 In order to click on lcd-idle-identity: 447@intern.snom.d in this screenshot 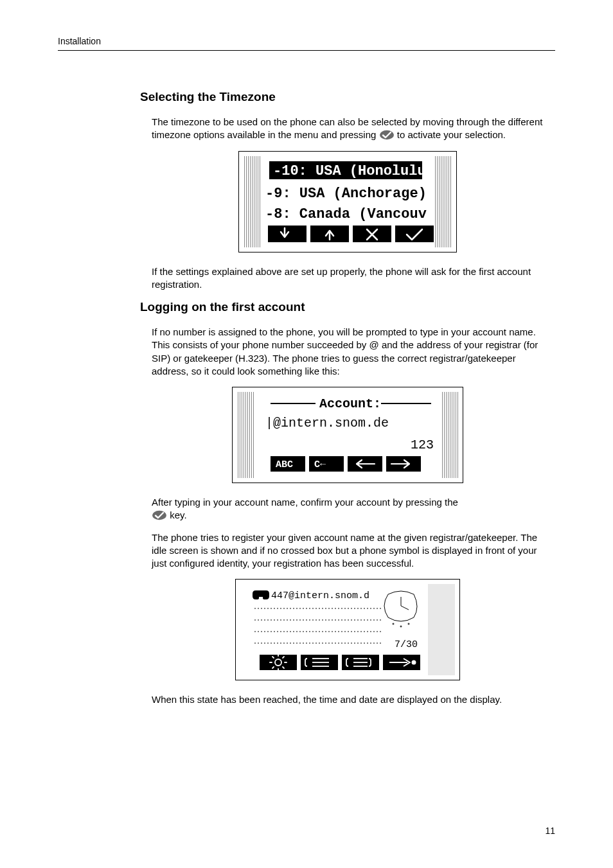, I will do `click(320, 596)`.